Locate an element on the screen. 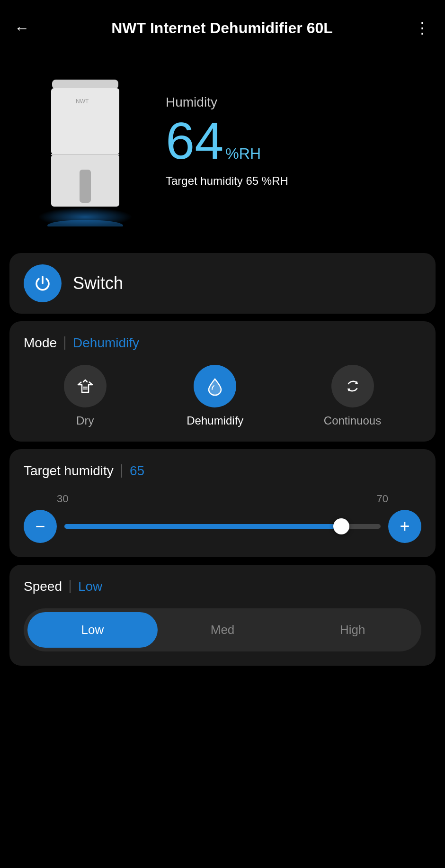  more-options-button: ⋮ is located at coordinates (423, 28).